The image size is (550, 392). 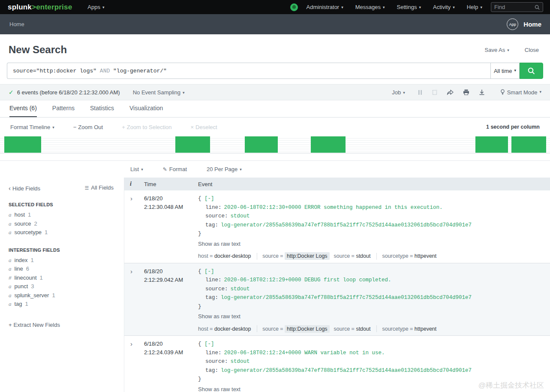 I want to click on splunk-logo: splunk>enterprise, so click(x=40, y=7).